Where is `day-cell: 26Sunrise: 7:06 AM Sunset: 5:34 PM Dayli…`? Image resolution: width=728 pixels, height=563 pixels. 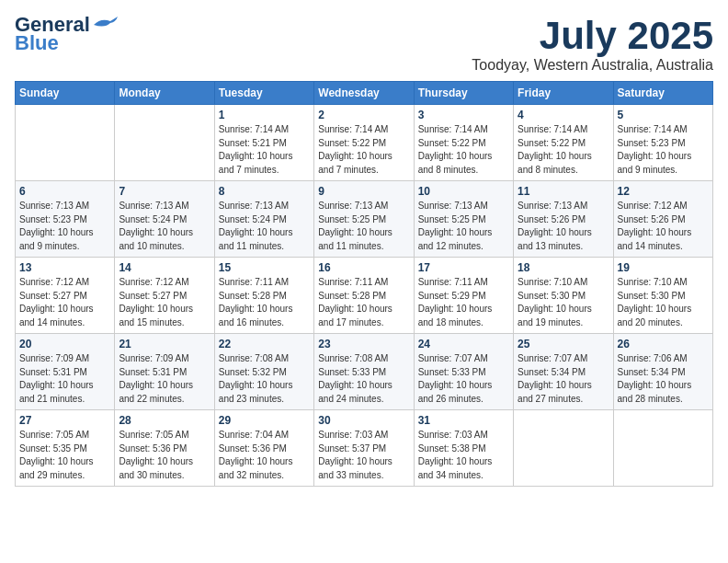 day-cell: 26Sunrise: 7:06 AM Sunset: 5:34 PM Dayli… is located at coordinates (663, 372).